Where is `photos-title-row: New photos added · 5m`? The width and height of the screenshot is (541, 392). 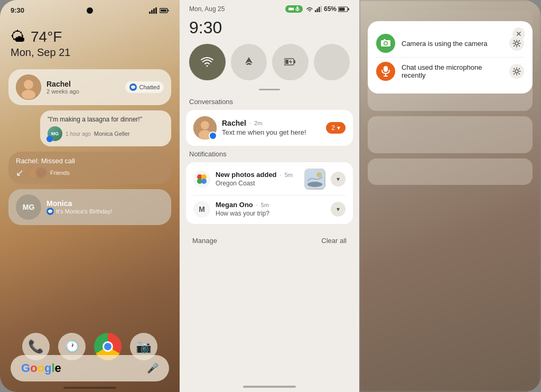
photos-title-row: New photos added · 5m is located at coordinates (257, 174).